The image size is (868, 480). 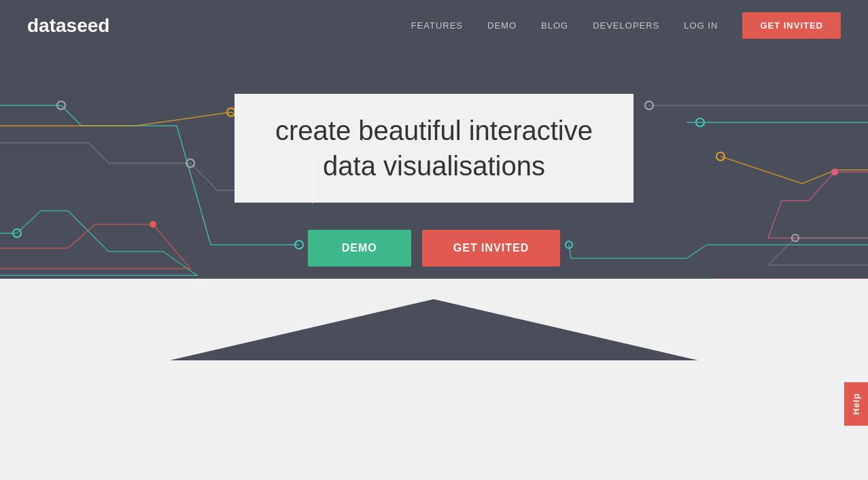 I want to click on nav-features: FEATURES, so click(x=437, y=26).